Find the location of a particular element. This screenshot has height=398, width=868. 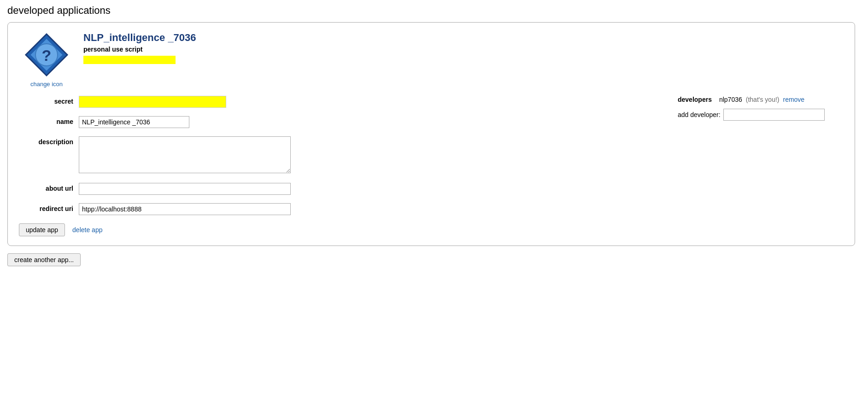

redirect-uri-row: redirect uri is located at coordinates (339, 209).